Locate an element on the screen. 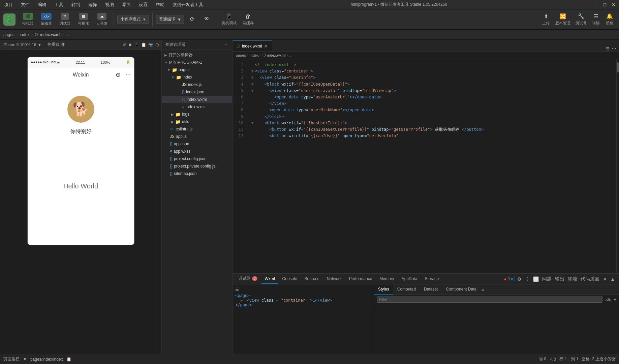  open-editors-section: ▶ 打开的编辑器 is located at coordinates (197, 55).